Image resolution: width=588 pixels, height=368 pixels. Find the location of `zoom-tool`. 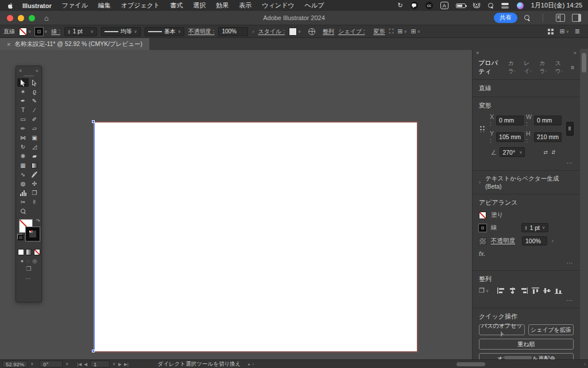

zoom-tool is located at coordinates (23, 212).